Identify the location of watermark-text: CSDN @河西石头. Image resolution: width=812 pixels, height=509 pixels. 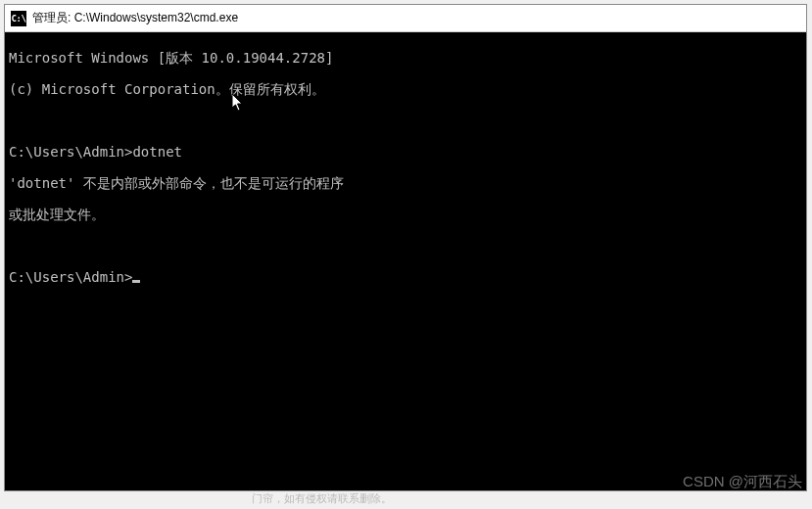
(742, 482).